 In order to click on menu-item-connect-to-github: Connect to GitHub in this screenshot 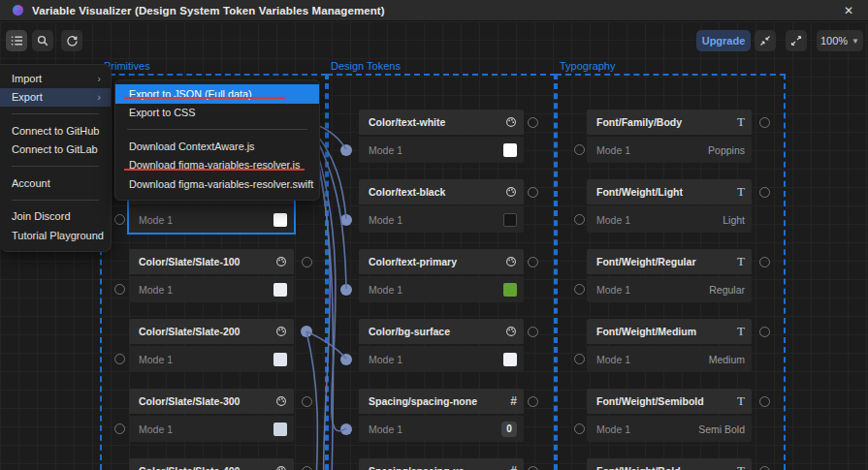, I will do `click(55, 131)`.